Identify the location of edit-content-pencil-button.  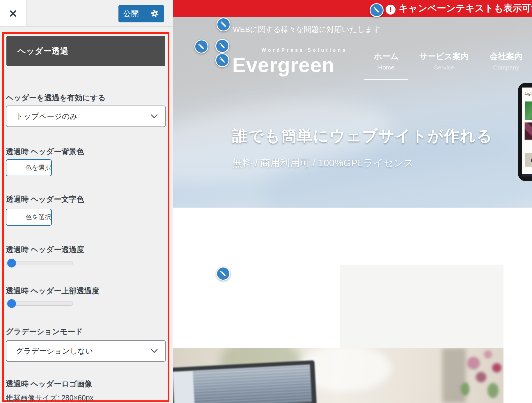
(223, 274).